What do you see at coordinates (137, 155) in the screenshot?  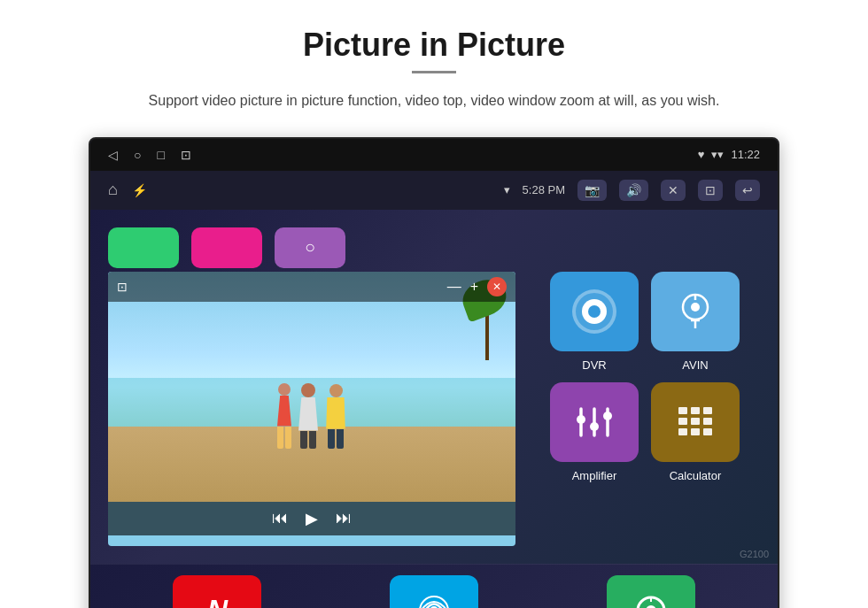 I see `home-nav-icon: ○` at bounding box center [137, 155].